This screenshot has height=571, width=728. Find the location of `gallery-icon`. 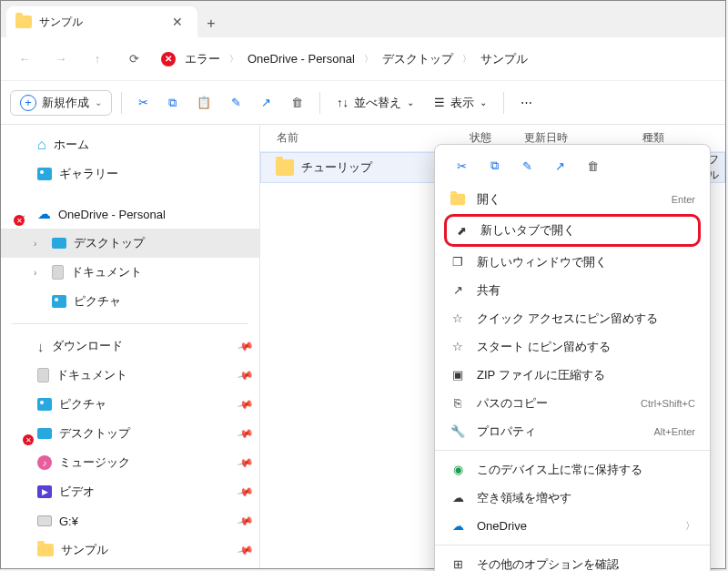

gallery-icon is located at coordinates (45, 174).